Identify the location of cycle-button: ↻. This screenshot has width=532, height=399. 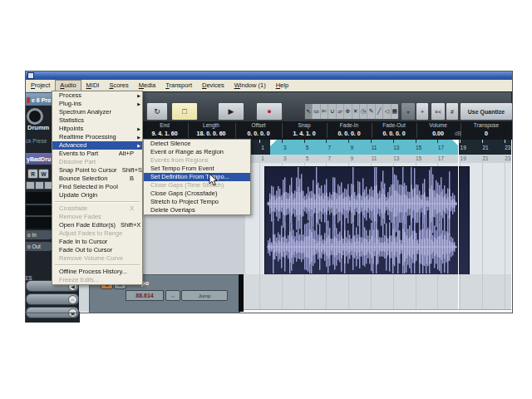
(157, 111).